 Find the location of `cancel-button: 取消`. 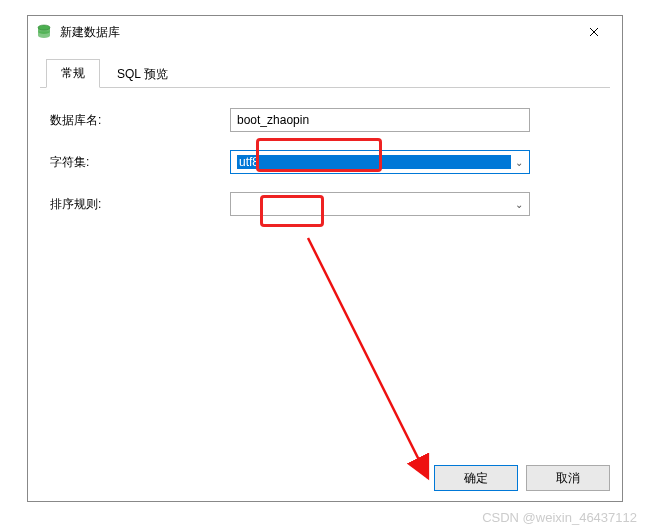

cancel-button: 取消 is located at coordinates (568, 478).